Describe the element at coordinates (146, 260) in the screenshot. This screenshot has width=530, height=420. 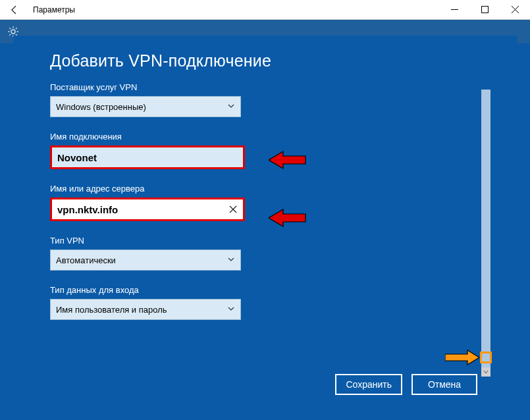
I see `vpn-type-select: Автоматически` at that location.